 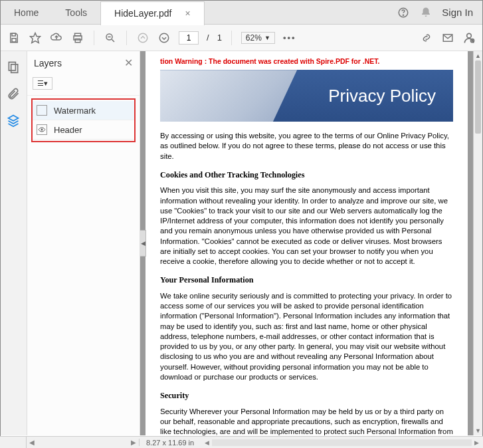 What do you see at coordinates (170, 443) in the screenshot?
I see `page-dimensions: 8.27 x 11.69 in` at bounding box center [170, 443].